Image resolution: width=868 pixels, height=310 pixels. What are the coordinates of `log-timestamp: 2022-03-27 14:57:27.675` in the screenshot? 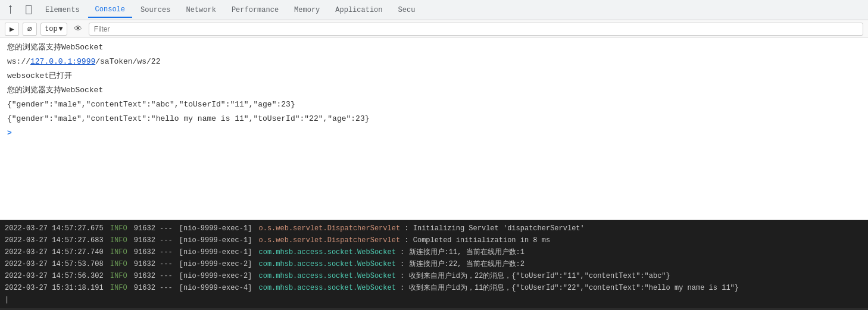 It's located at (56, 228).